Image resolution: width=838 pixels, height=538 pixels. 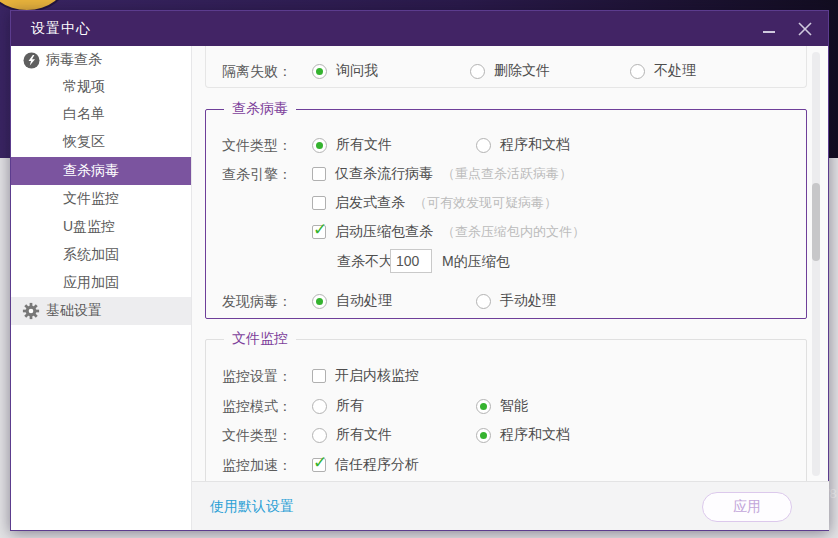 I want to click on sidebar-item-scan-virus: 查杀病毒, so click(x=101, y=171).